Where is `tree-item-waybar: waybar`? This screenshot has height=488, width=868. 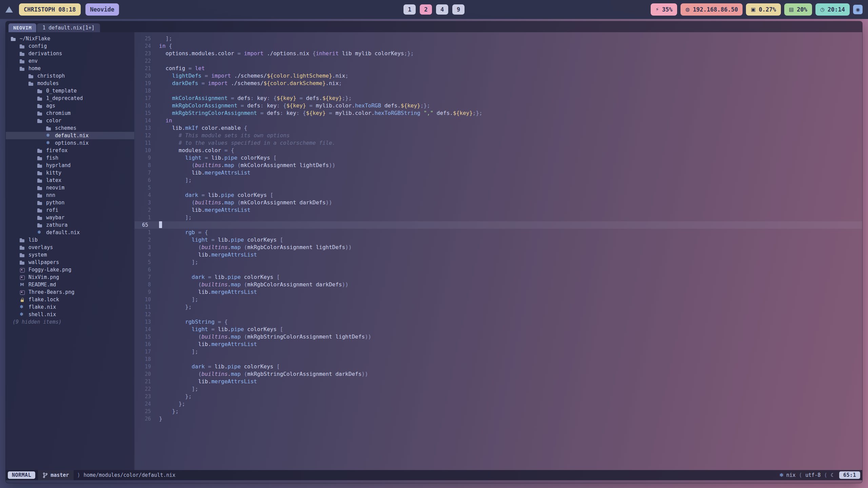
tree-item-waybar: waybar is located at coordinates (70, 218).